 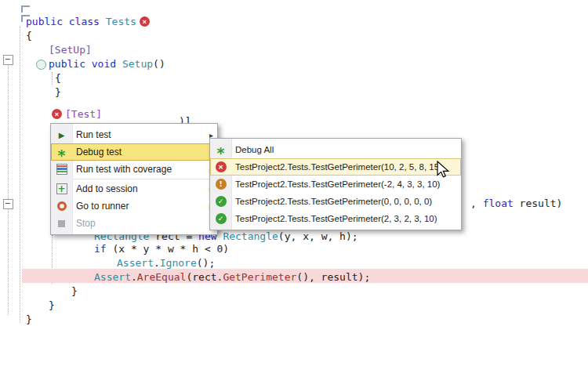 I want to click on menu-item-go-to-runner: Go to runner▸, so click(x=134, y=206).